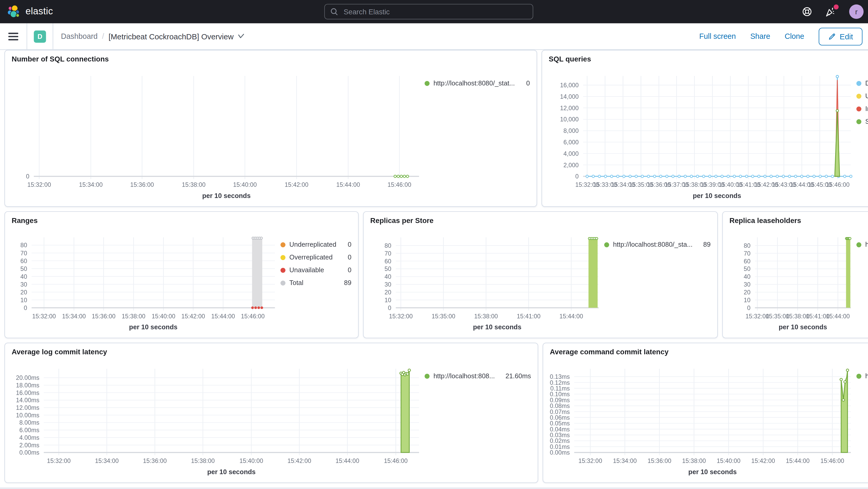 Image resolution: width=868 pixels, height=489 pixels. Describe the element at coordinates (702, 134) in the screenshot. I see `sql-queries-chart: 02,0004,0006,0008,00010,00012,00014,0001…` at that location.